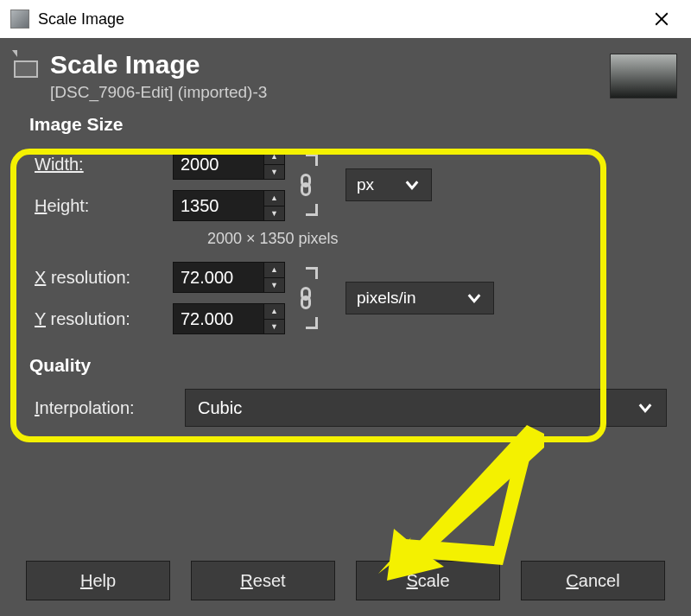  I want to click on scale-image-icon, so click(26, 67).